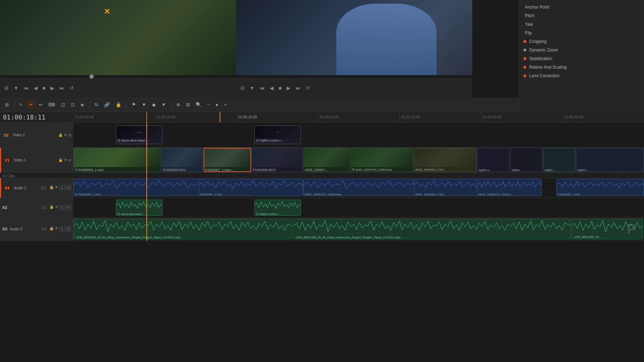 Image resolution: width=644 pixels, height=362 pixels. Describe the element at coordinates (251, 187) in the screenshot. I see `a1-clip-2: P1063067_1.mov` at that location.